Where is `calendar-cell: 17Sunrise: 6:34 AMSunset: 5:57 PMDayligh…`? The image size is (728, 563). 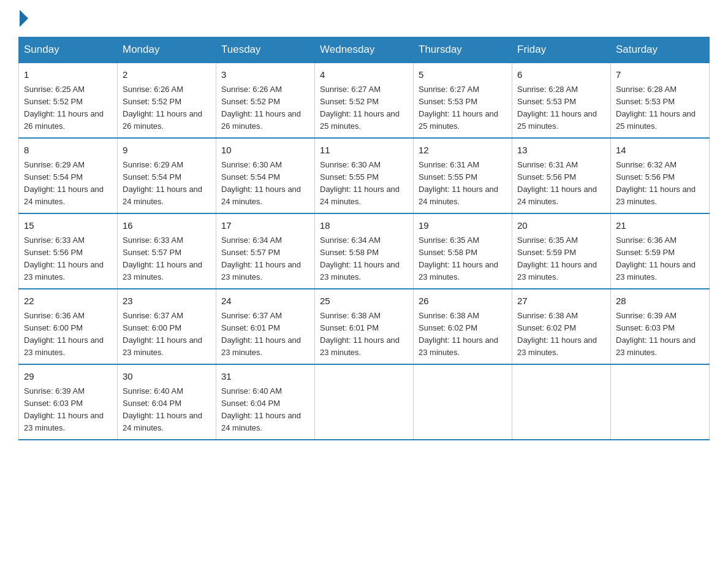
calendar-cell: 17Sunrise: 6:34 AMSunset: 5:57 PMDayligh… is located at coordinates (266, 251).